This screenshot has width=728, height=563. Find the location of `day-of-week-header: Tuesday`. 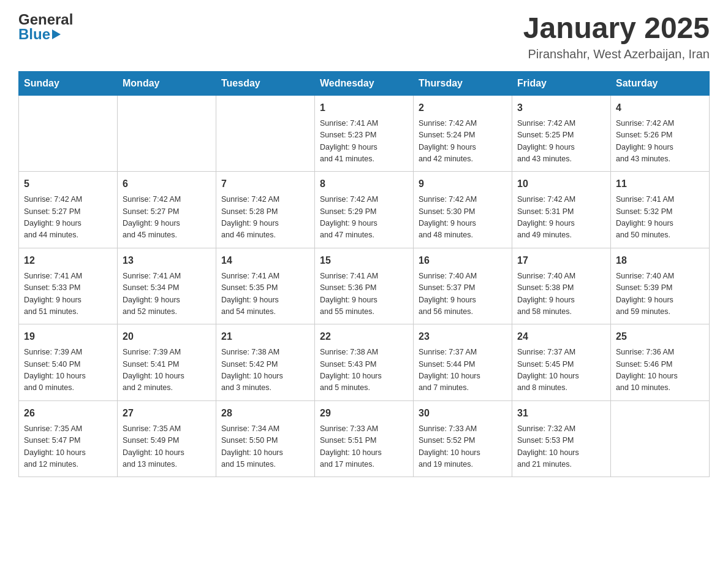

day-of-week-header: Tuesday is located at coordinates (266, 83).